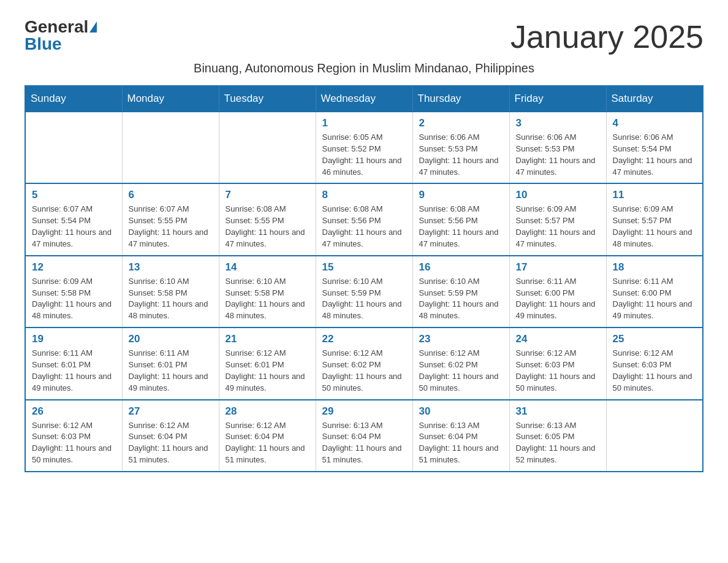 The image size is (728, 563). Describe the element at coordinates (364, 69) in the screenshot. I see `subtitle: Binuang, Autonomous Region in Muslim Min…` at that location.